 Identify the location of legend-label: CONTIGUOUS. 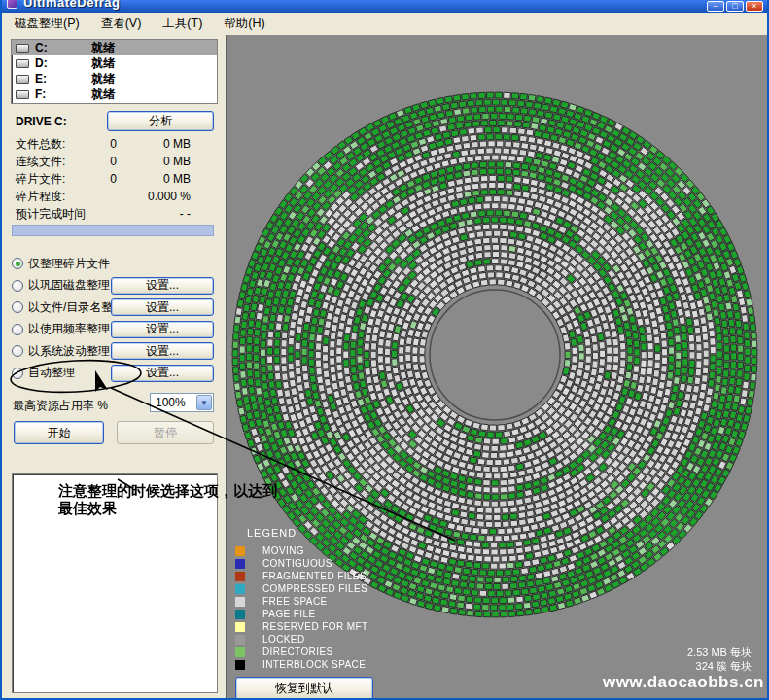
(297, 564).